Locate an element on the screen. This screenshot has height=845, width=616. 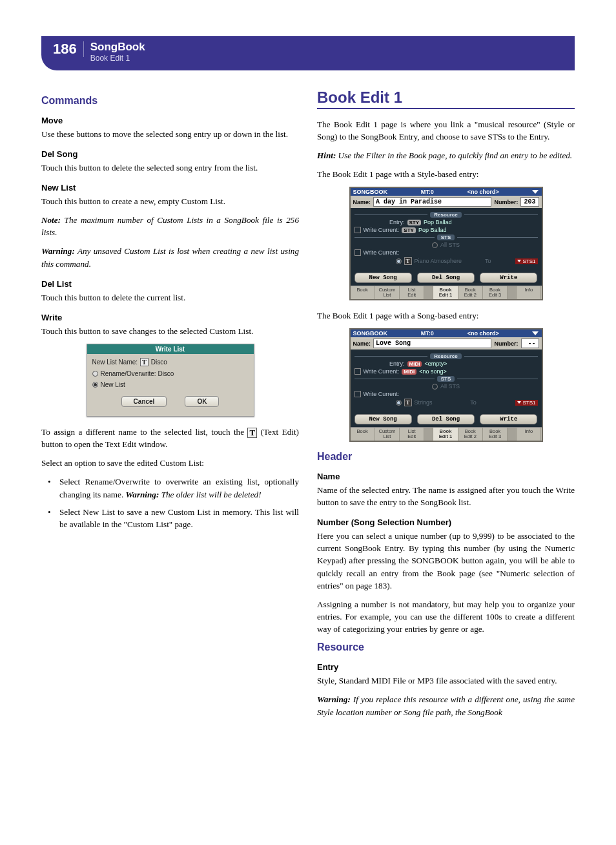
header-heading: Header is located at coordinates (446, 457).